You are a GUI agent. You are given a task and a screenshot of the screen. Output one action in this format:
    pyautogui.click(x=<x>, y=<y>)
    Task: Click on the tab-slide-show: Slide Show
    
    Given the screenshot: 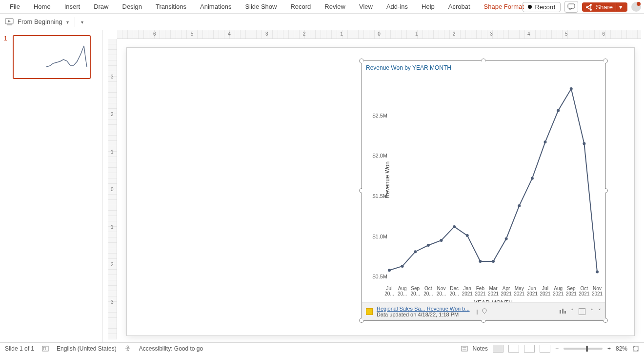 What is the action you would take?
    pyautogui.click(x=261, y=7)
    